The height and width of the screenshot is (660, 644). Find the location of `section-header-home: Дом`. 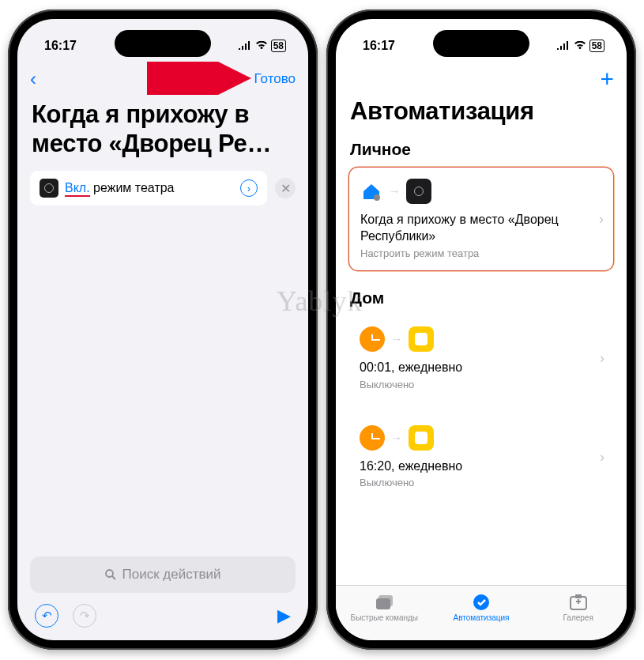

section-header-home: Дом is located at coordinates (481, 296).